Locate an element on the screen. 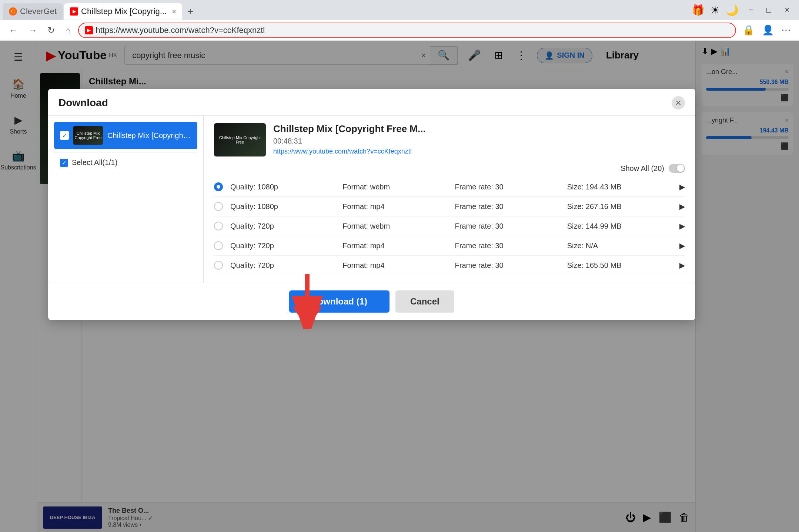 The image size is (799, 532). home-button: ⌂ is located at coordinates (68, 30).